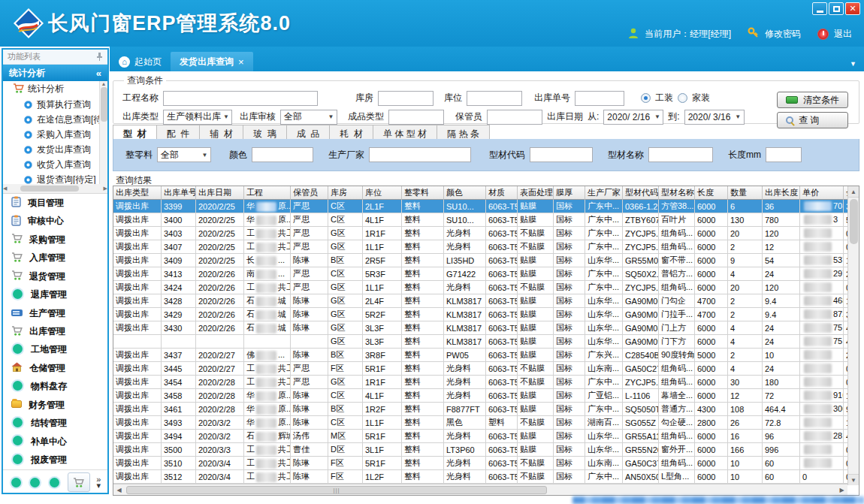  I want to click on sidebar-item-退货管理: 退货管理, so click(56, 276).